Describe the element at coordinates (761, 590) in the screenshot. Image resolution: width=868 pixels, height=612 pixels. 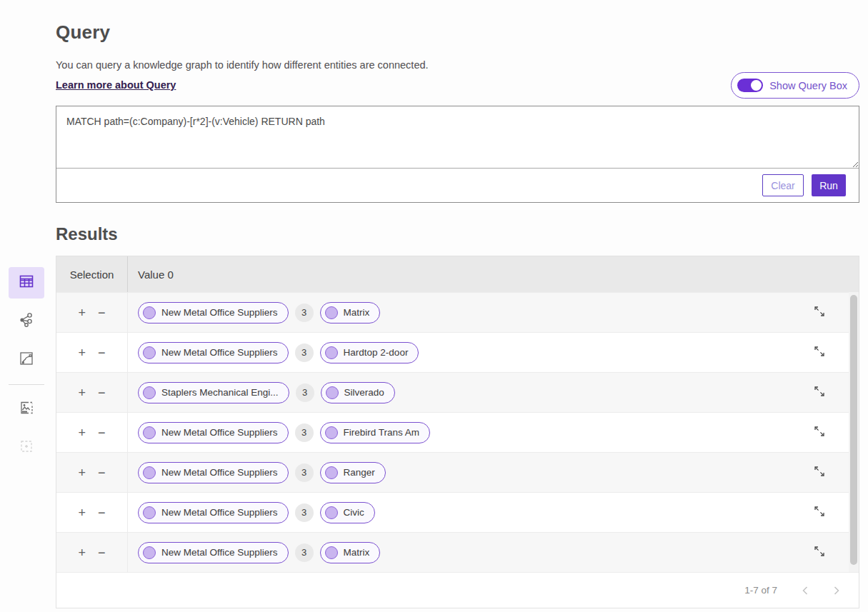
I see `pagination-range: 1-7 of 7` at that location.